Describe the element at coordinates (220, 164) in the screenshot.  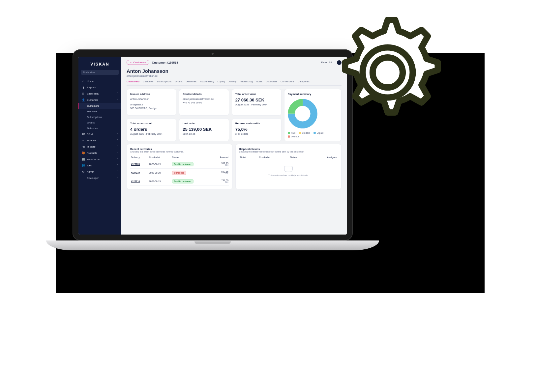
I see `cell-amount: 592,15SEK` at that location.